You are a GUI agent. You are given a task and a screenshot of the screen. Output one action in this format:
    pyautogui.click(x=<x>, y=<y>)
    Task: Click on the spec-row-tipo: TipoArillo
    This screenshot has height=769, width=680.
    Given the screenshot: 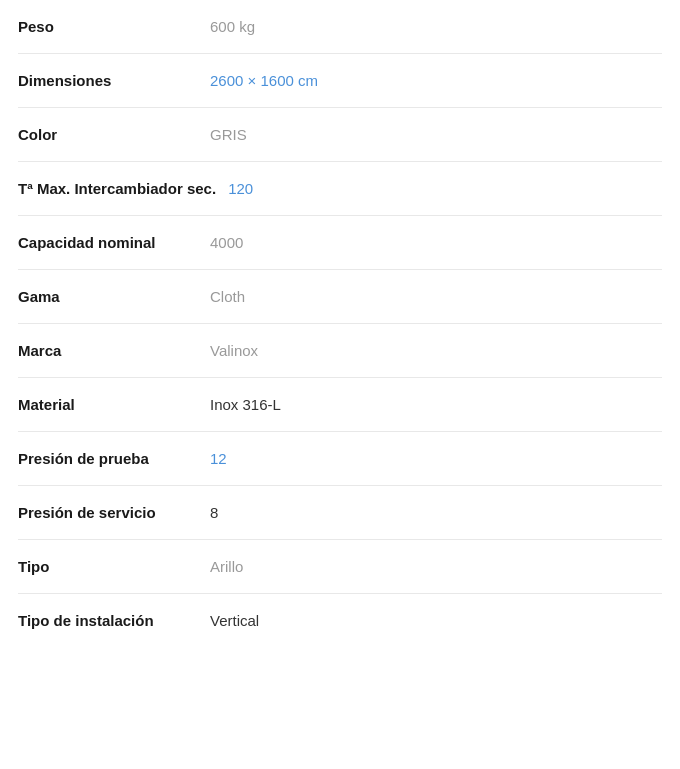 What is the action you would take?
    pyautogui.click(x=340, y=567)
    